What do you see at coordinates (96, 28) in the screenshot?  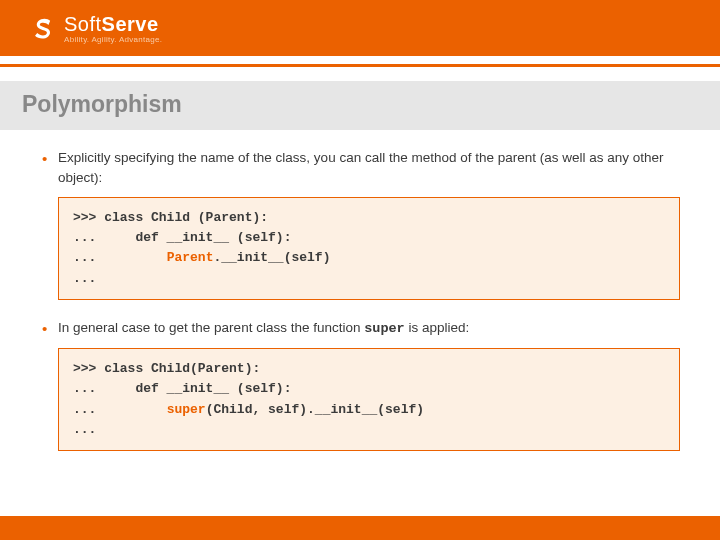 I see `brand-logo: SoftServe Ability. Agility. Advantage.` at bounding box center [96, 28].